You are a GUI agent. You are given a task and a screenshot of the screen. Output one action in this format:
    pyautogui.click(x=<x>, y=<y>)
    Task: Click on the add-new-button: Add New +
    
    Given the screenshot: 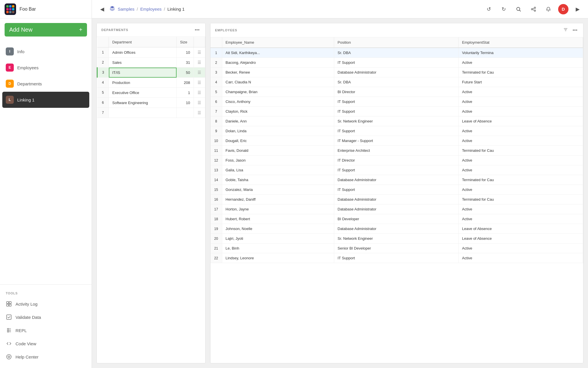 What is the action you would take?
    pyautogui.click(x=46, y=30)
    